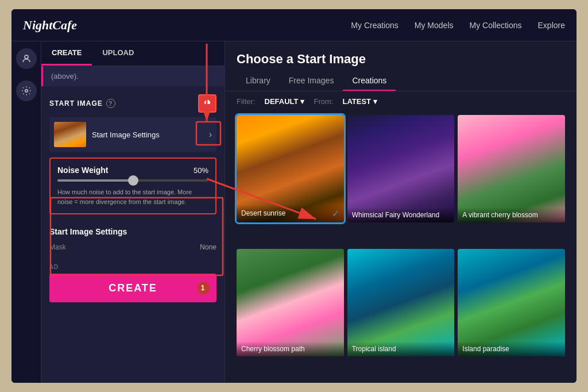 The height and width of the screenshot is (392, 588). I want to click on tab-create: CREATE, so click(67, 53).